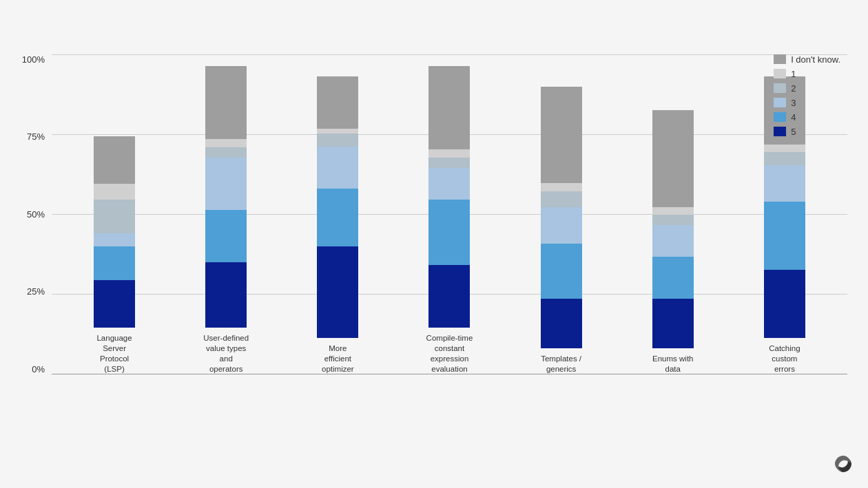  I want to click on bar-label: Compile-timeconstantexpressionevaluation, so click(449, 354).